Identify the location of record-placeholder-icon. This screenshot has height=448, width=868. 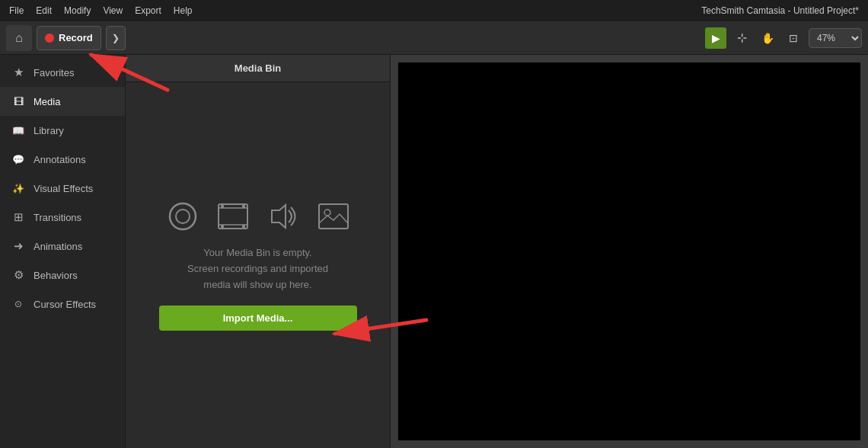
(183, 216).